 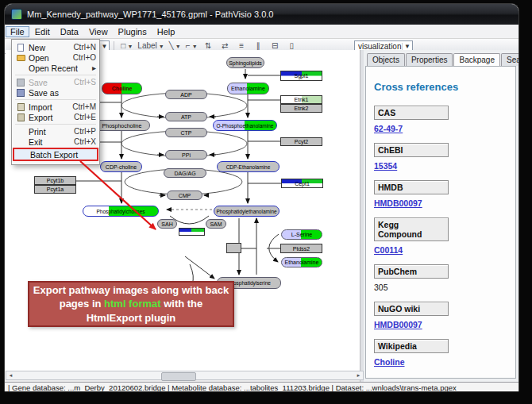 What do you see at coordinates (186, 94) in the screenshot?
I see `pathway-node-adp: ADP` at bounding box center [186, 94].